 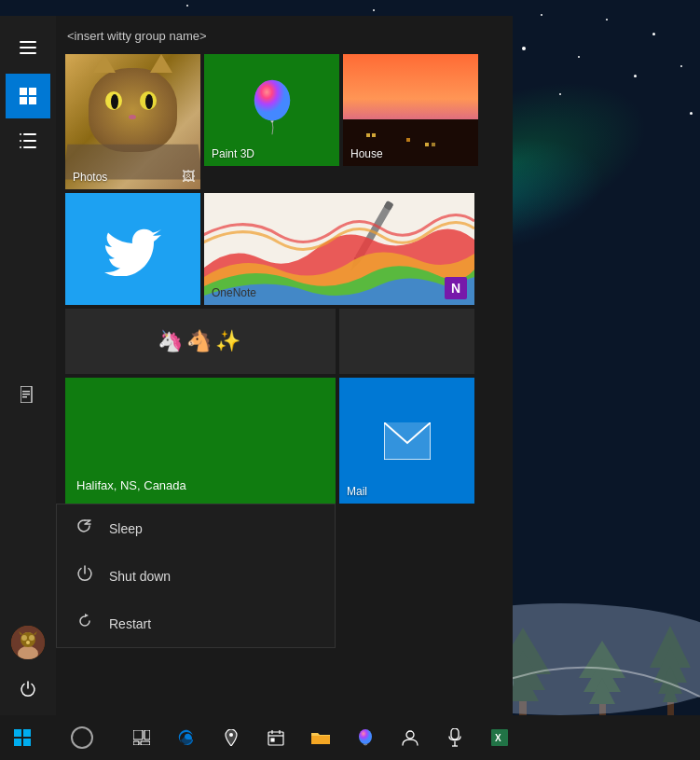 What do you see at coordinates (284, 35) in the screenshot?
I see `group-header: <insert witty group name>` at bounding box center [284, 35].